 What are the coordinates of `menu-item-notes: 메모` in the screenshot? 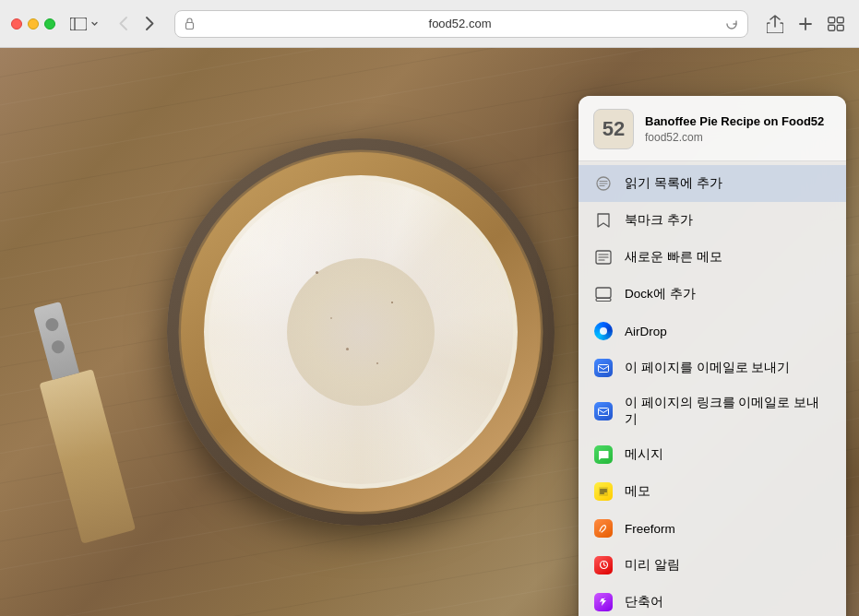 It's located at (712, 492).